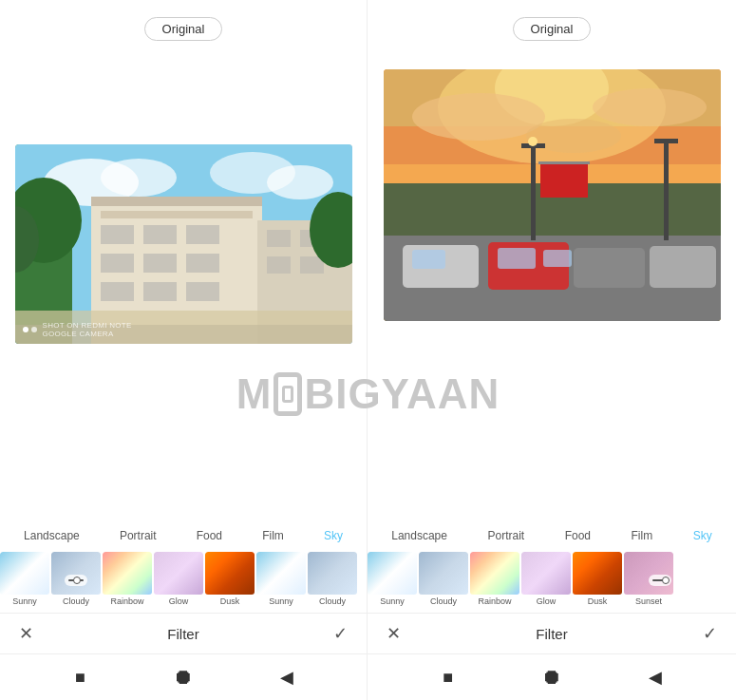  What do you see at coordinates (87, 330) in the screenshot?
I see `photo-label-left: SHOT ON REDMI NOTEGOOGLE CAMERA` at bounding box center [87, 330].